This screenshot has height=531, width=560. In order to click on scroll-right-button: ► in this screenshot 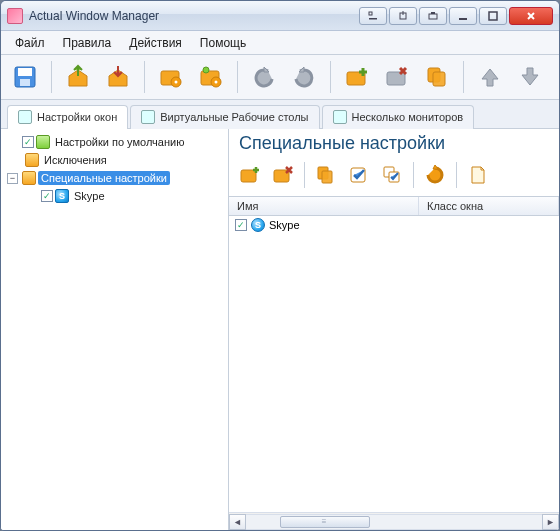, I will do `click(550, 522)`.